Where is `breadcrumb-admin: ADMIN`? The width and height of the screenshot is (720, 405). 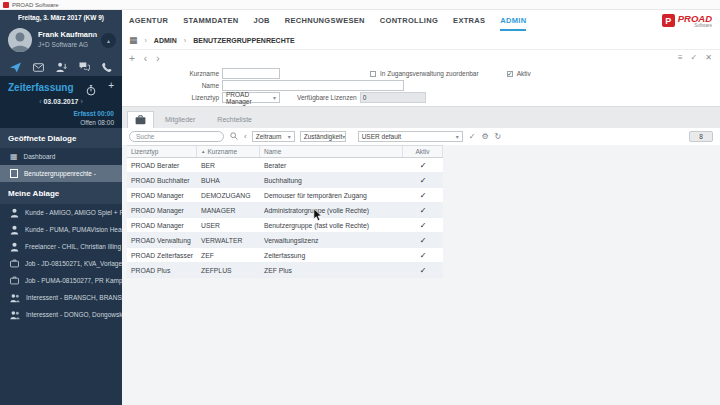
breadcrumb-admin: ADMIN is located at coordinates (166, 40).